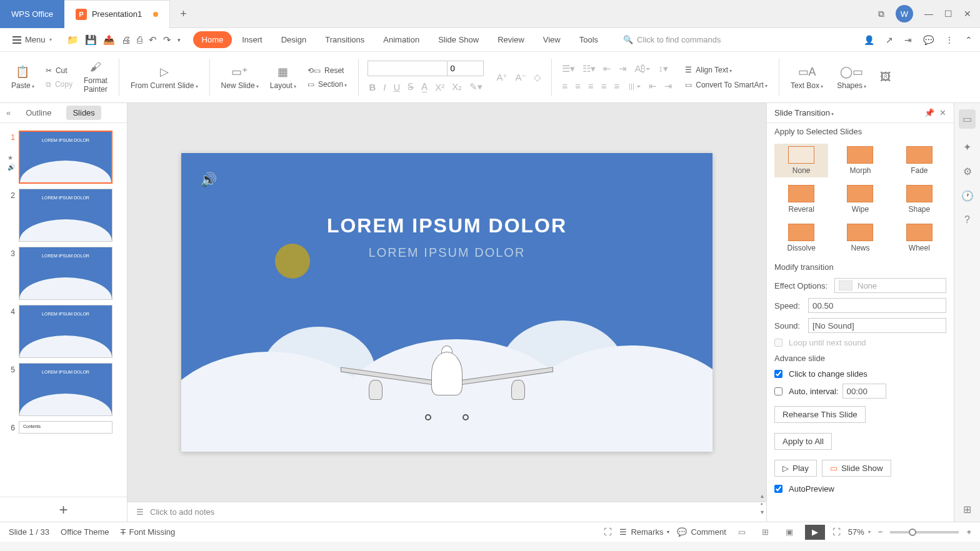 The image size is (980, 551). Describe the element at coordinates (634, 86) in the screenshot. I see `columns-button: ⫼▾` at that location.